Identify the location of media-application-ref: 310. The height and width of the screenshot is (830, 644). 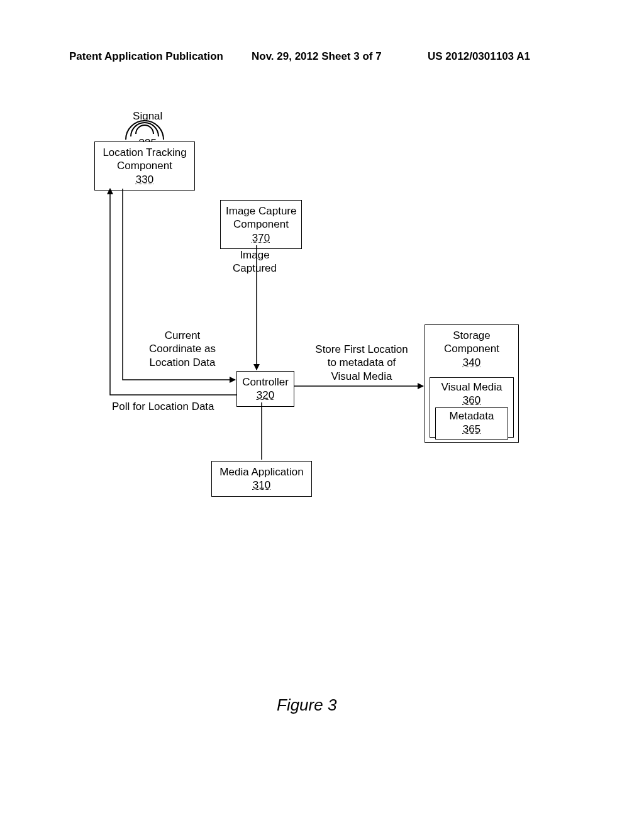
(262, 485).